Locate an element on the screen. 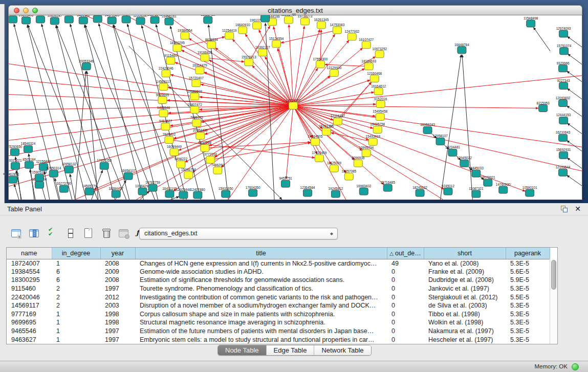  cell: 5.6E-5 is located at coordinates (528, 272).